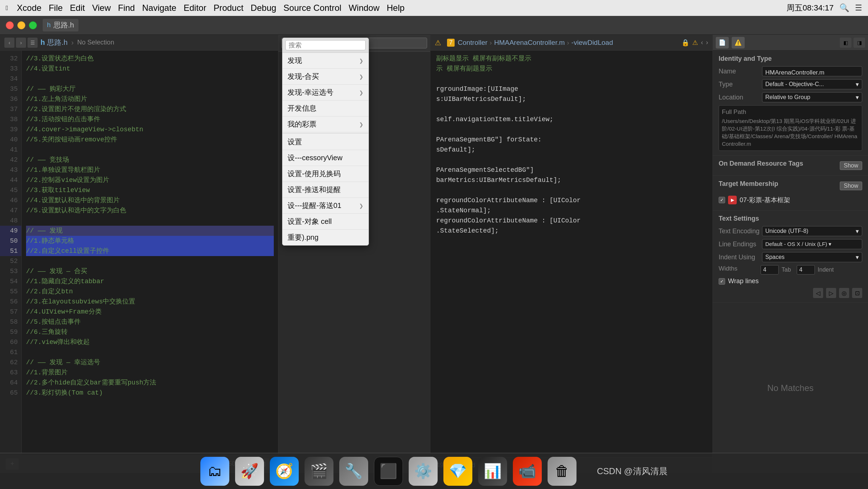  I want to click on maximize-window-button, so click(33, 25).